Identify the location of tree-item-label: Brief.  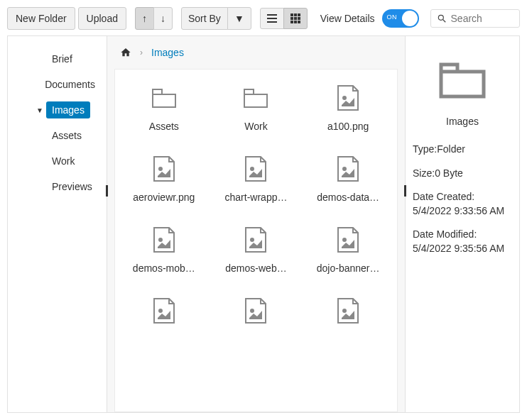
(63, 59).